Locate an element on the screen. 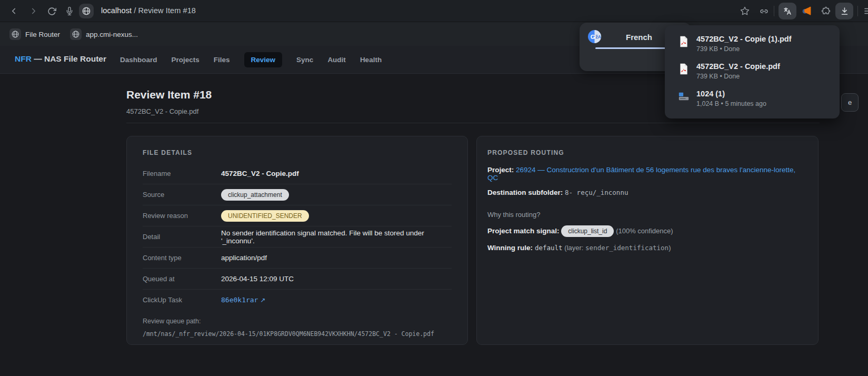  table-row-content-type: Content type application/pdf is located at coordinates (297, 258).